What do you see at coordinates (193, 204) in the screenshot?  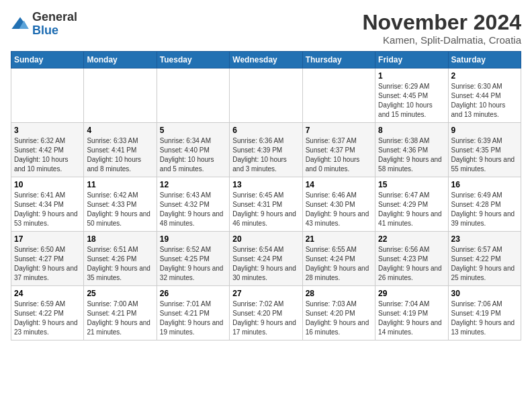 I see `calendar-cell: 12Sunrise: 6:43 AM Sunset: 4:32 PM Dayli…` at bounding box center [193, 204].